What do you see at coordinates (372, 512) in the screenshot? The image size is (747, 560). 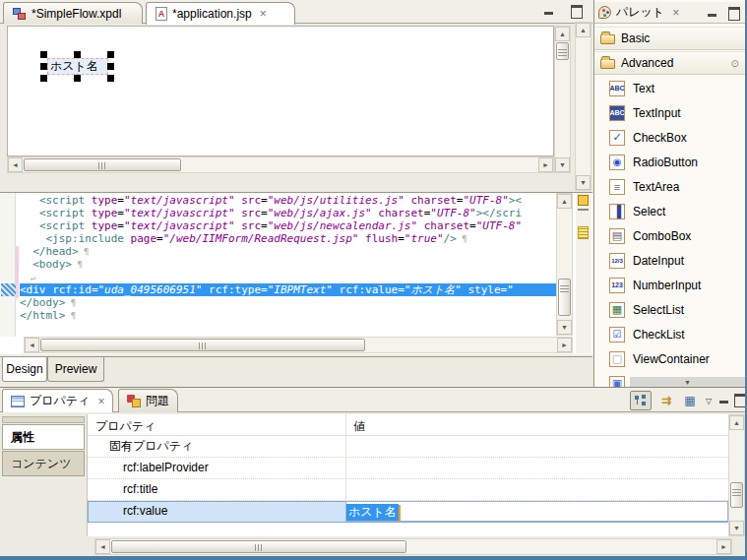 I see `value-edit-selection: ホスト名` at bounding box center [372, 512].